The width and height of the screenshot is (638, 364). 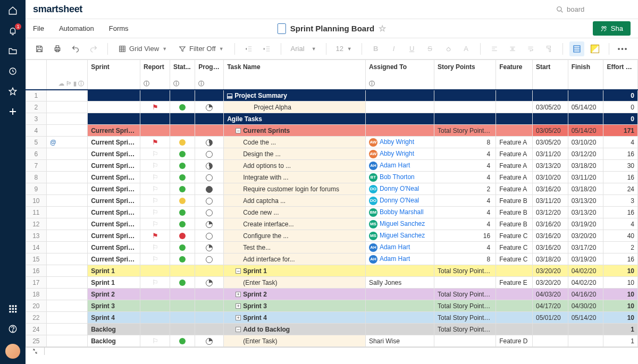 I want to click on format-painter-icon, so click(x=549, y=49).